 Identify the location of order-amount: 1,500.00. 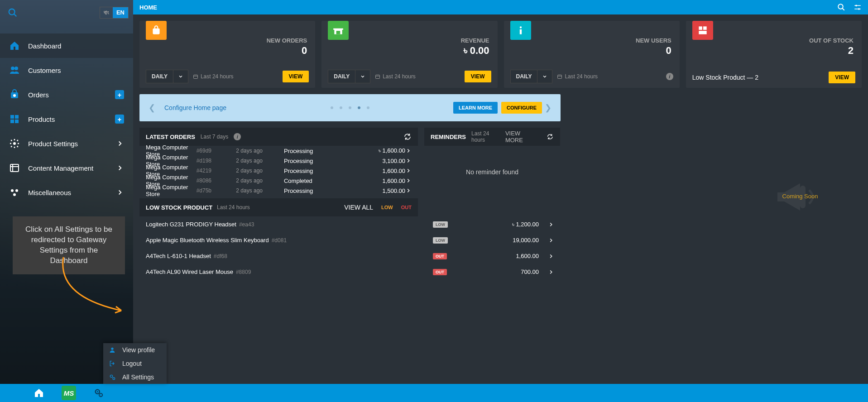
(388, 191).